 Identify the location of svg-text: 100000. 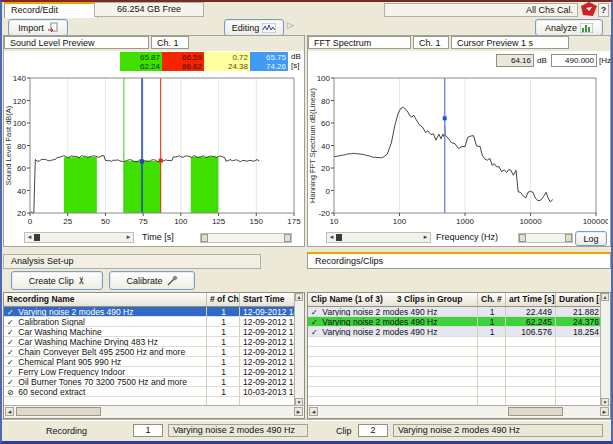
(596, 222).